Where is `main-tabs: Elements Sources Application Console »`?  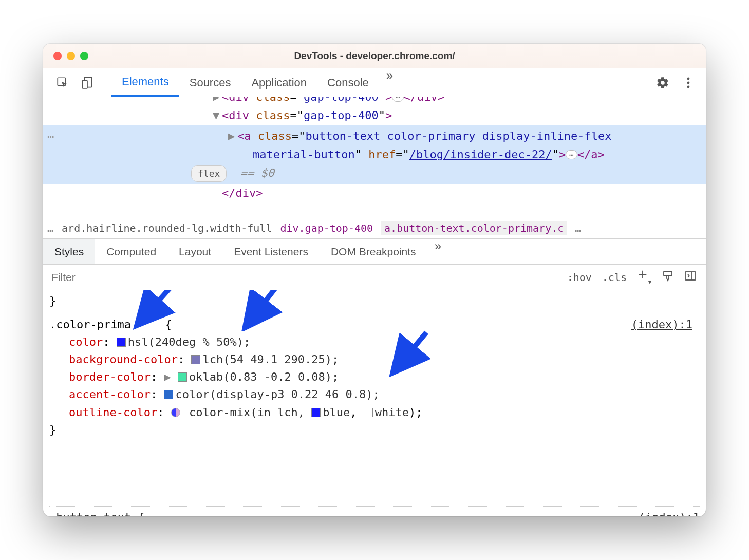
main-tabs: Elements Sources Application Console » is located at coordinates (379, 82).